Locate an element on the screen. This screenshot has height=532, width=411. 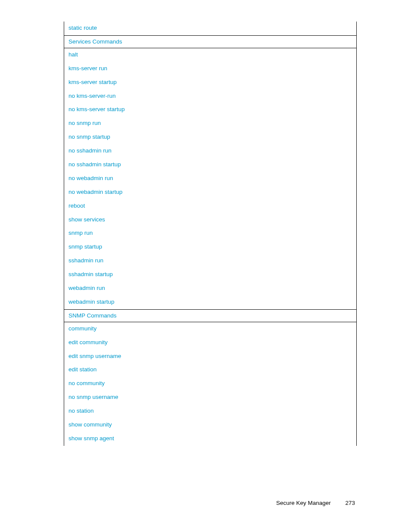
toc-item: no kms-server startup is located at coordinates (210, 110).